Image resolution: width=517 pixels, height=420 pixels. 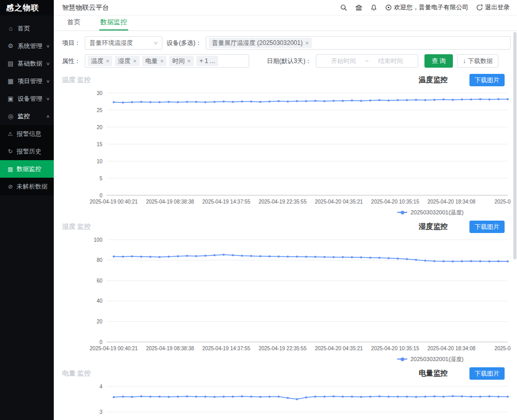 What do you see at coordinates (10, 46) in the screenshot?
I see `gear-icon: ⚙` at bounding box center [10, 46].